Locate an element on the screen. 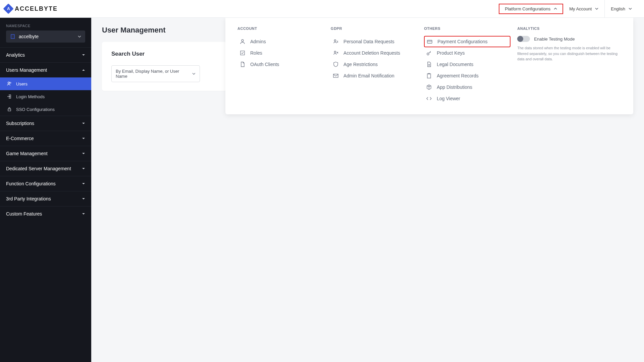  platform-configurations-menu: Platform Configurations is located at coordinates (531, 9).